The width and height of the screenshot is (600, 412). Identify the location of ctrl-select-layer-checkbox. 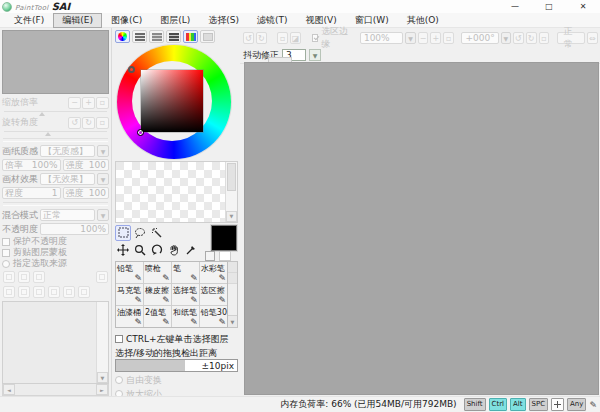
(119, 339).